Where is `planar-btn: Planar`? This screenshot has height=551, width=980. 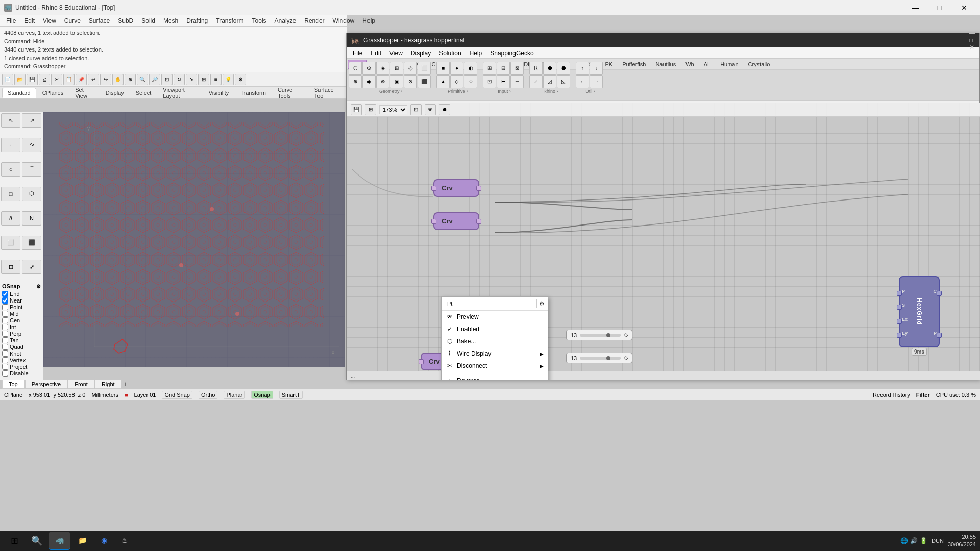
planar-btn: Planar is located at coordinates (234, 395).